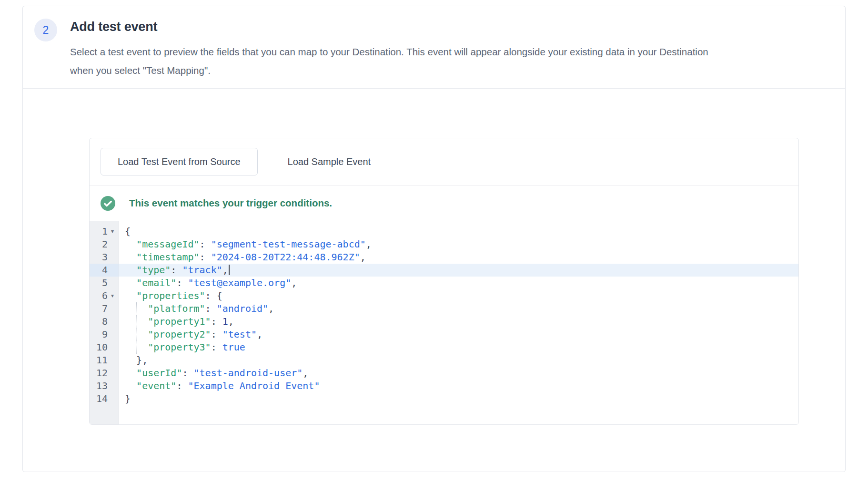 The width and height of the screenshot is (868, 494). I want to click on code-line: 7 "platform": "android",, so click(444, 309).